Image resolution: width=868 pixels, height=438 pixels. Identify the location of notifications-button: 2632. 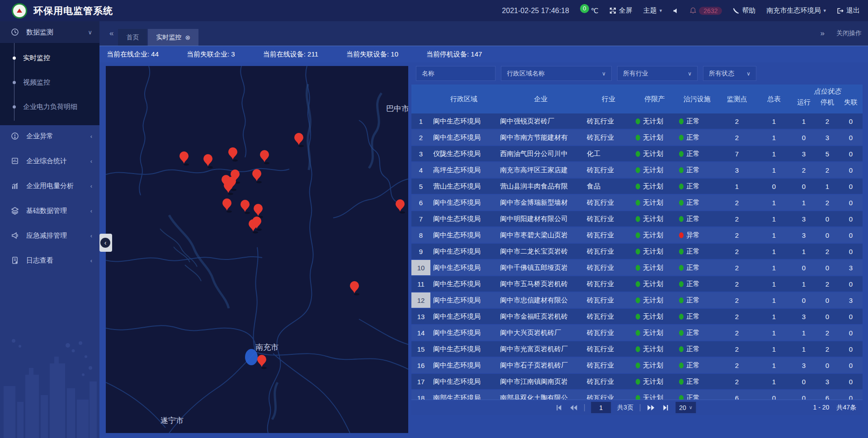
(706, 11).